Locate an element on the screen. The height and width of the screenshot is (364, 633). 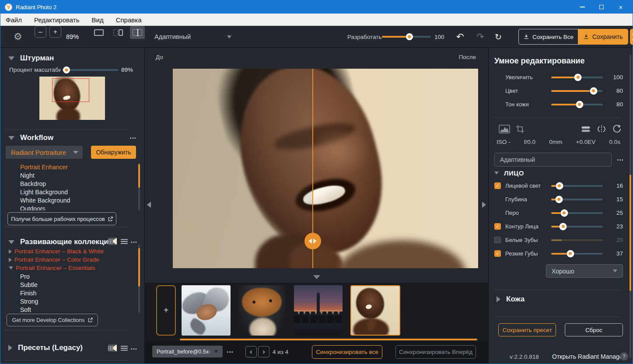
close-button: × is located at coordinates (621, 7).